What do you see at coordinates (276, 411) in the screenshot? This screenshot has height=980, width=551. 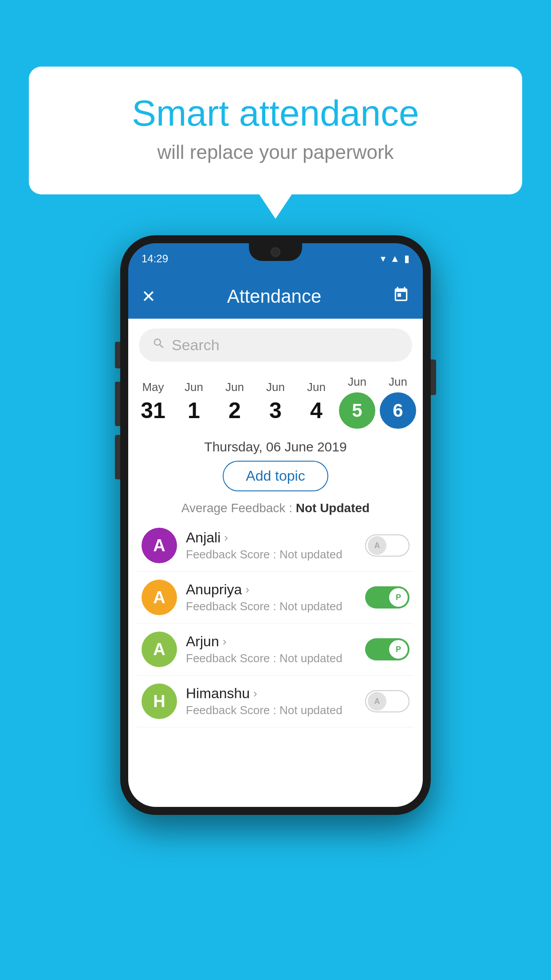 I see `date-day-3: 3` at bounding box center [276, 411].